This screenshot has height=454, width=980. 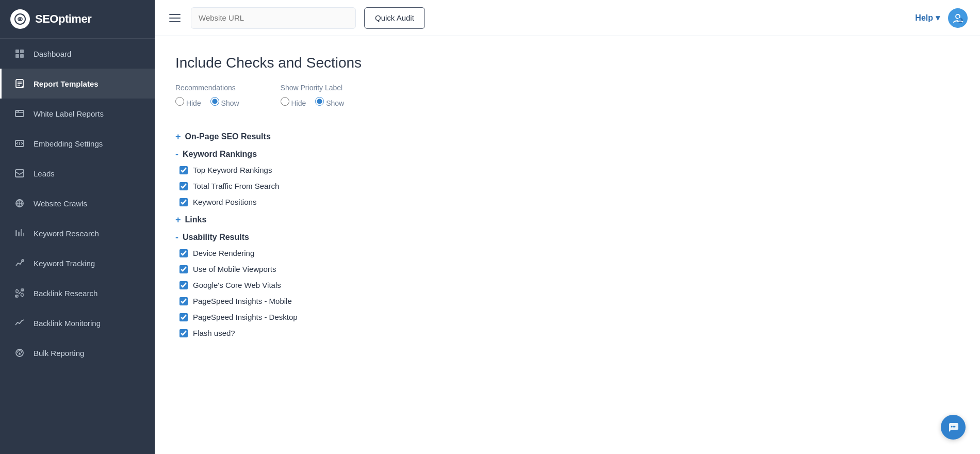 What do you see at coordinates (207, 88) in the screenshot?
I see `recommendations-label: Recommendations` at bounding box center [207, 88].